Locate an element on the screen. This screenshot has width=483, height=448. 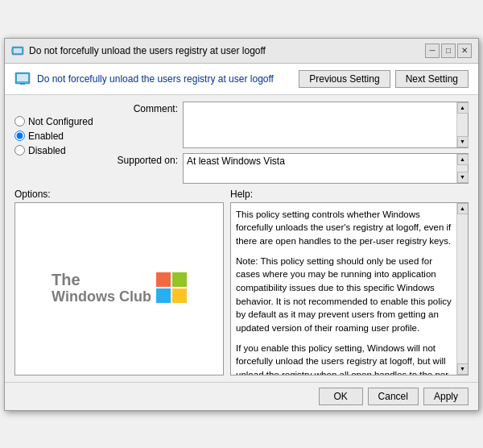
help-scroll-down: ▼ is located at coordinates (463, 369).